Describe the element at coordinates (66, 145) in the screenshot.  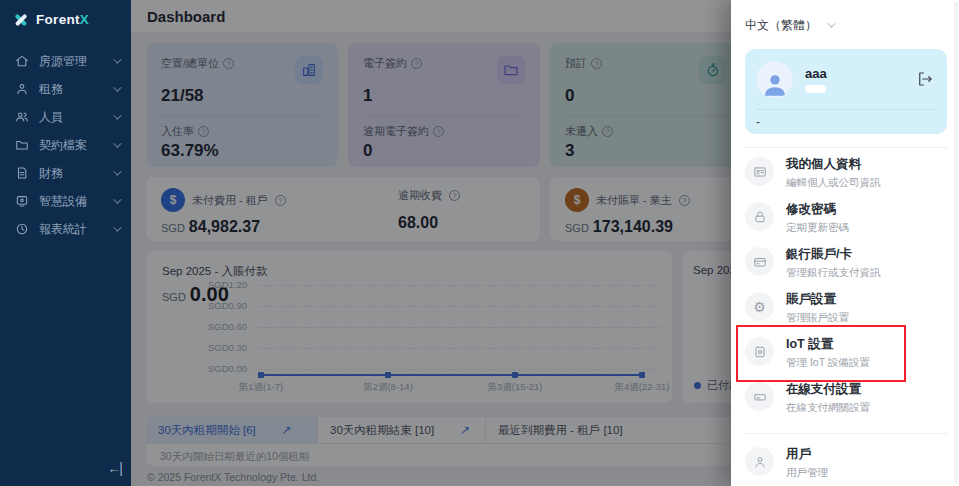
I see `sidebar-item-contracts: 契約檔案` at that location.